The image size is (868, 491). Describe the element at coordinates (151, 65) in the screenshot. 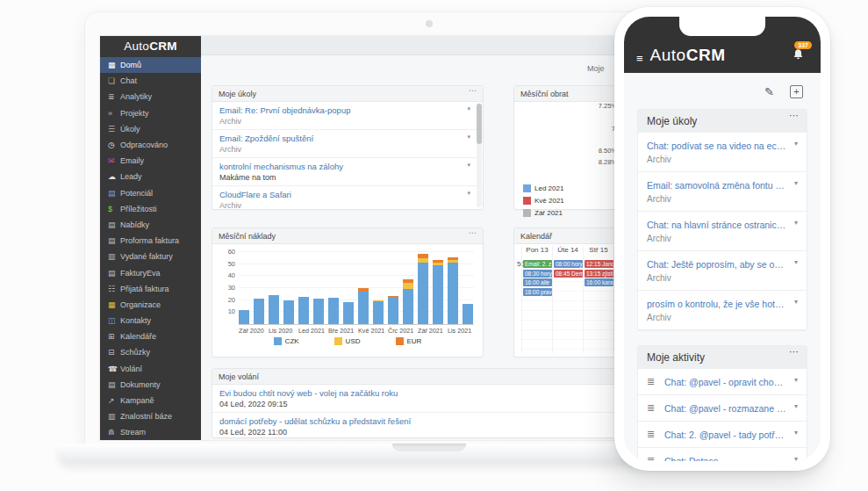

I see `sidebar-item: ▦ Domů` at that location.